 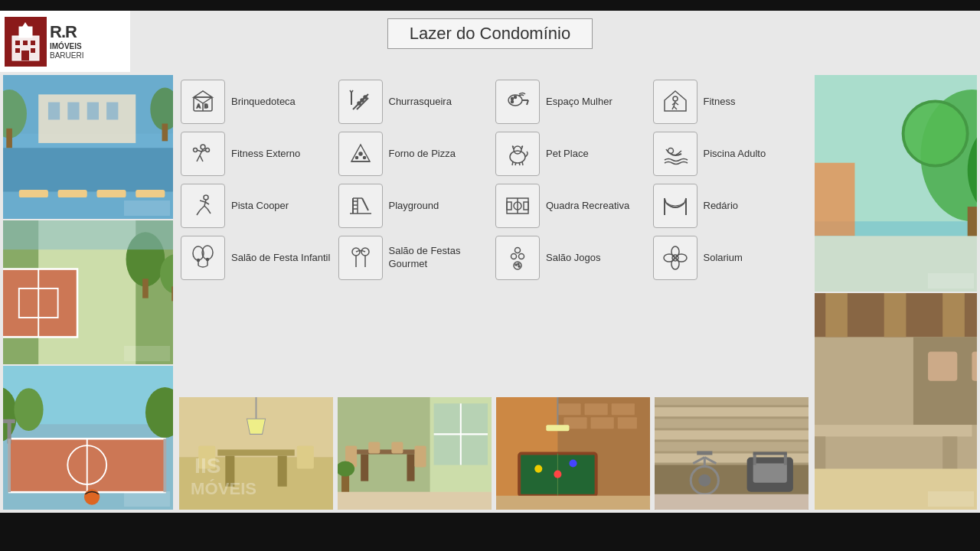 What do you see at coordinates (423, 155) in the screenshot?
I see `forno-pizza-label: Forno de Pizza` at bounding box center [423, 155].